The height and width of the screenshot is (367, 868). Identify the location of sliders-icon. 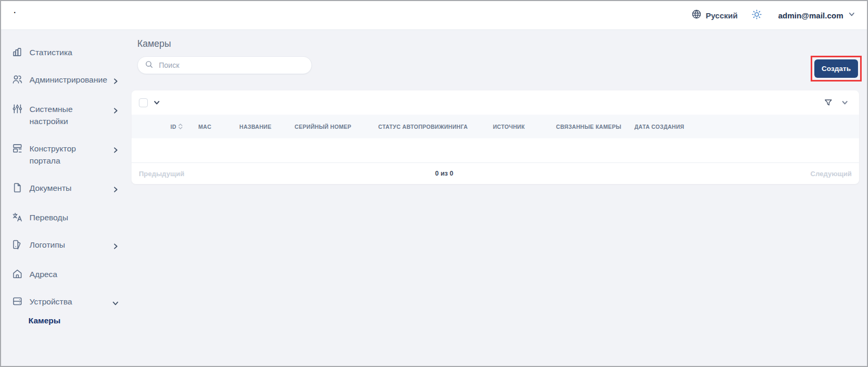
(17, 109).